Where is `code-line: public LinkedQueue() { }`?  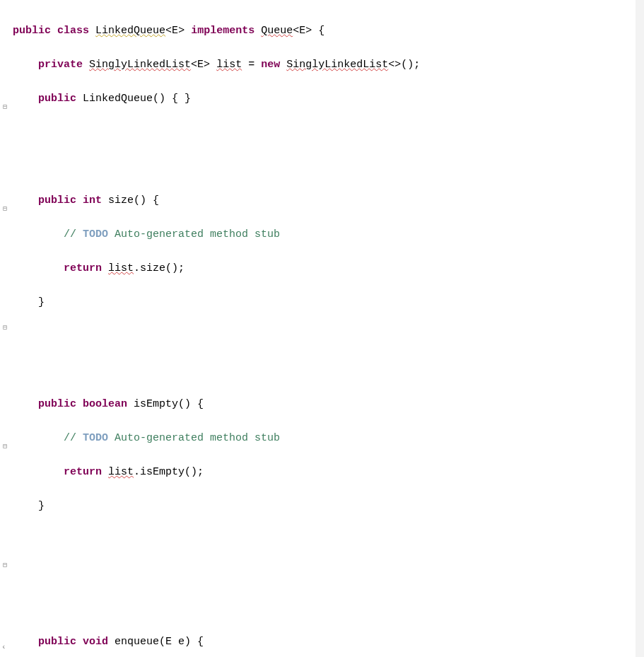 code-line: public LinkedQueue() { } is located at coordinates (328, 99).